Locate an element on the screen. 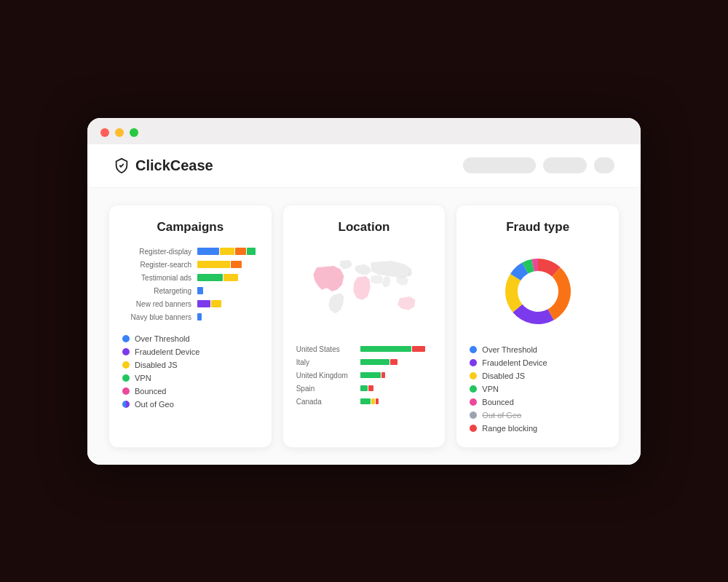  fraud-legend-label: Out of Geo is located at coordinates (502, 415).